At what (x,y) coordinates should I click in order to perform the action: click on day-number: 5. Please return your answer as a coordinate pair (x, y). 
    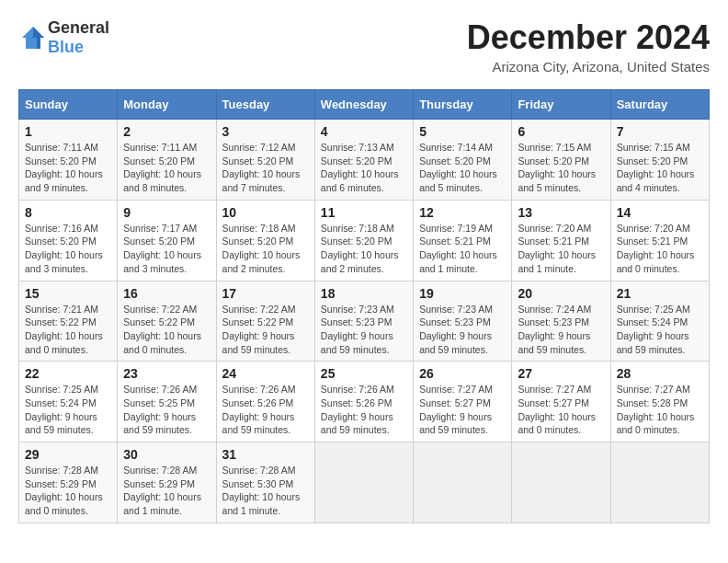
    Looking at the image, I should click on (462, 132).